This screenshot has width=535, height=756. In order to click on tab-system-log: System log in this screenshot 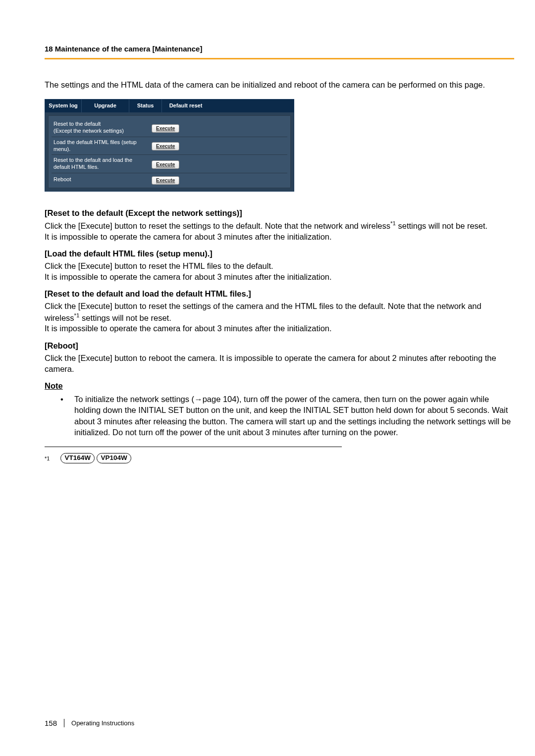, I will do `click(63, 106)`.